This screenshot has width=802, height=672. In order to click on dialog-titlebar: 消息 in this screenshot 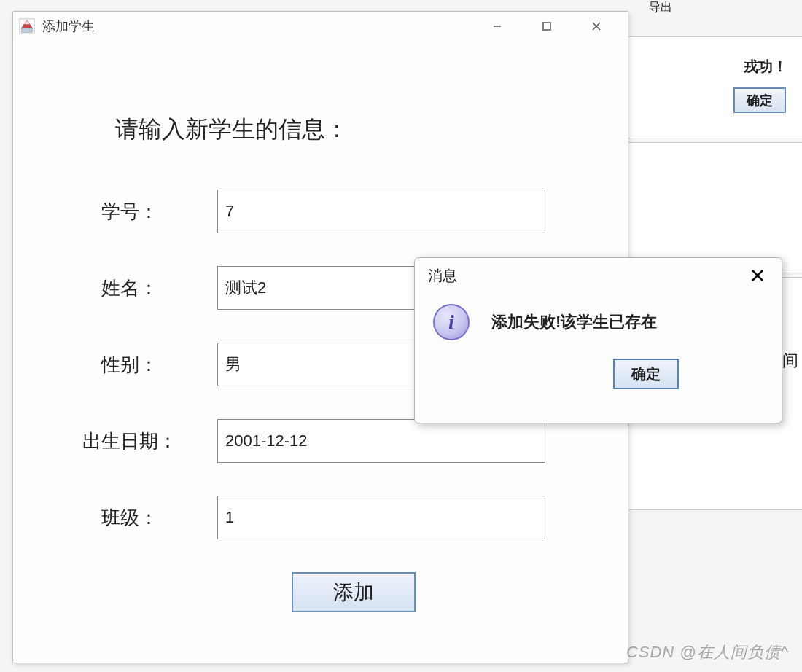, I will do `click(598, 276)`.